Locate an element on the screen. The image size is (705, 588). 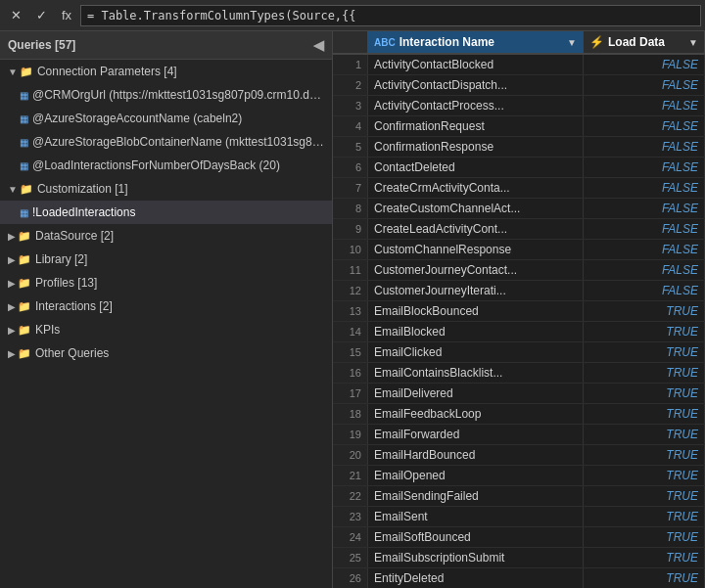
row-number: 10 is located at coordinates (351, 249).